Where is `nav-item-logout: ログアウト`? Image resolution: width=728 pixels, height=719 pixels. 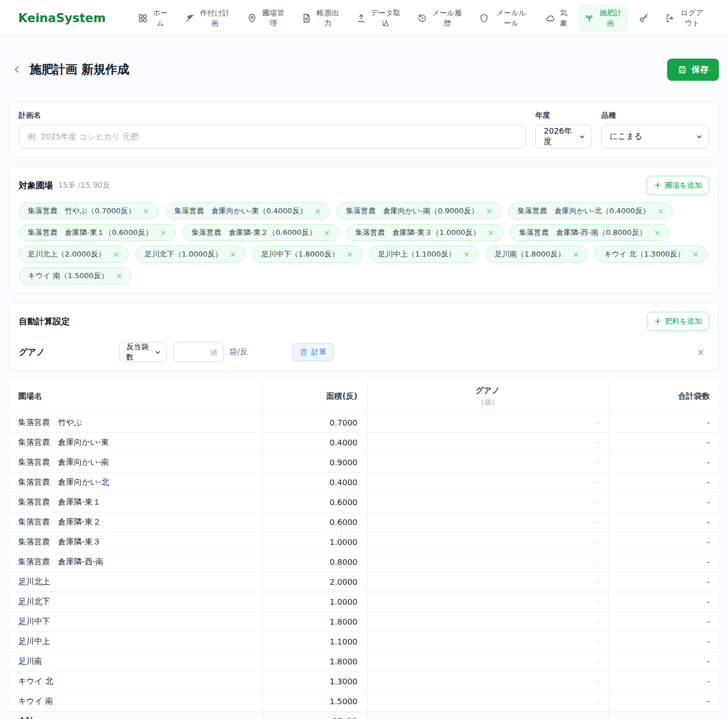
nav-item-logout: ログアウト is located at coordinates (685, 18).